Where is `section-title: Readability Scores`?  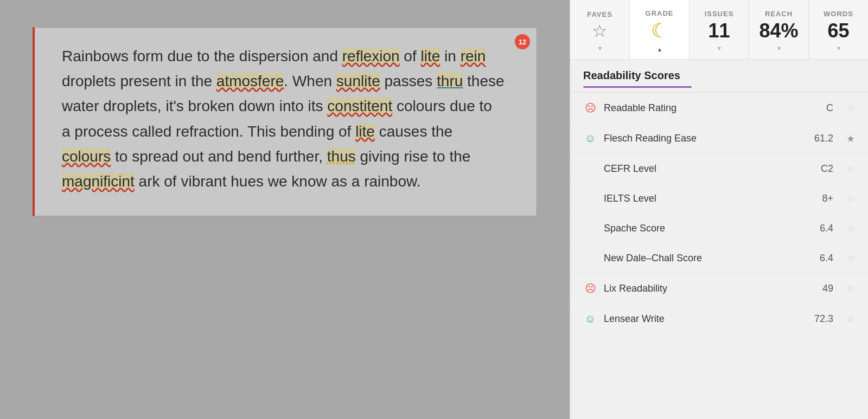
section-title: Readability Scores is located at coordinates (719, 76).